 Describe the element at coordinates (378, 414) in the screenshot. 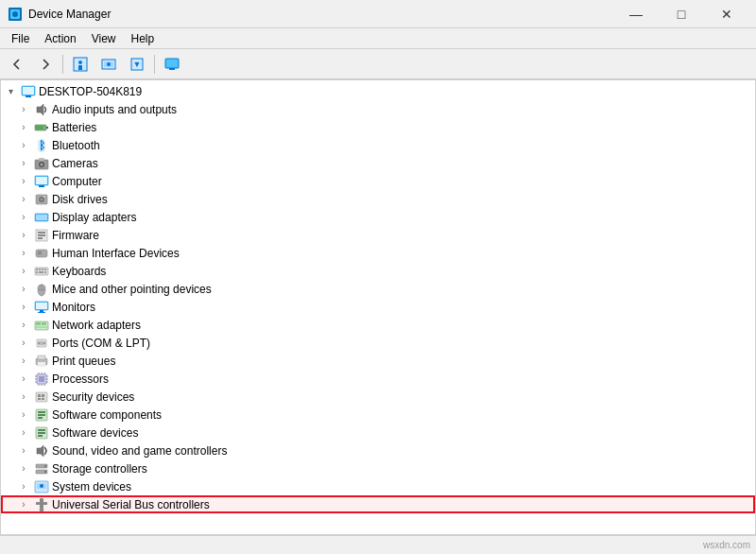

I see `list-item: › Software components` at that location.